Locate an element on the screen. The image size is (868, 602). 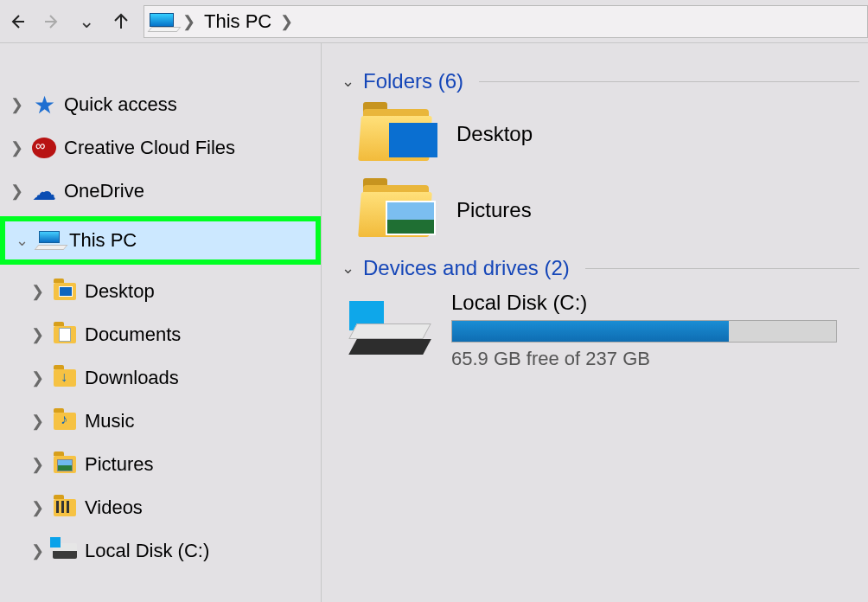
creative-cloud-icon is located at coordinates (44, 148).